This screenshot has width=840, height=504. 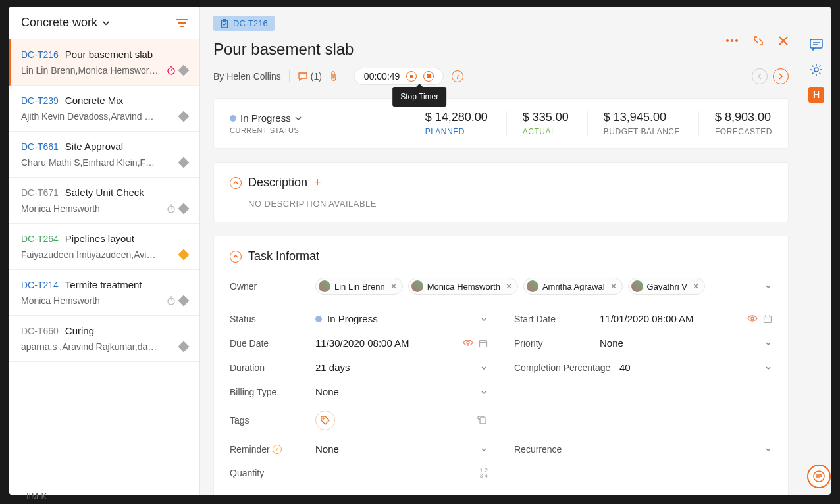 I want to click on status-dropdown: In Progress, so click(x=266, y=118).